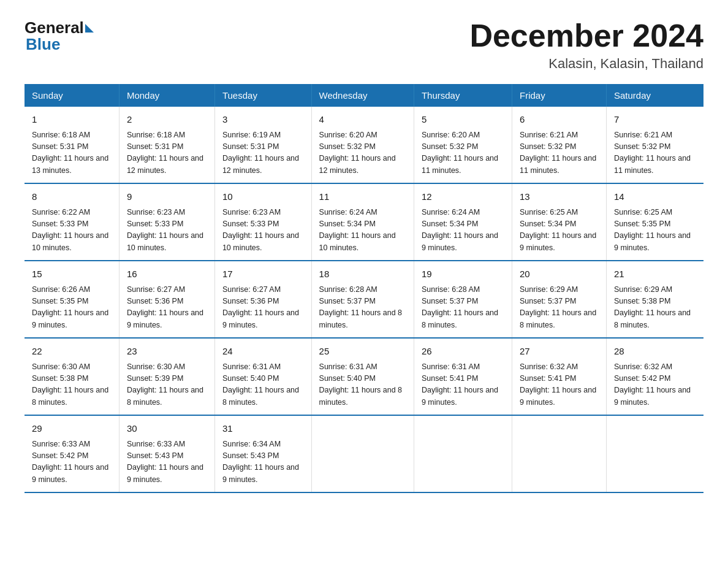 This screenshot has width=728, height=563. I want to click on calendar-cell: 9 Sunrise: 6:23 AMSunset: 5:33 PMDayligh…, so click(167, 222).